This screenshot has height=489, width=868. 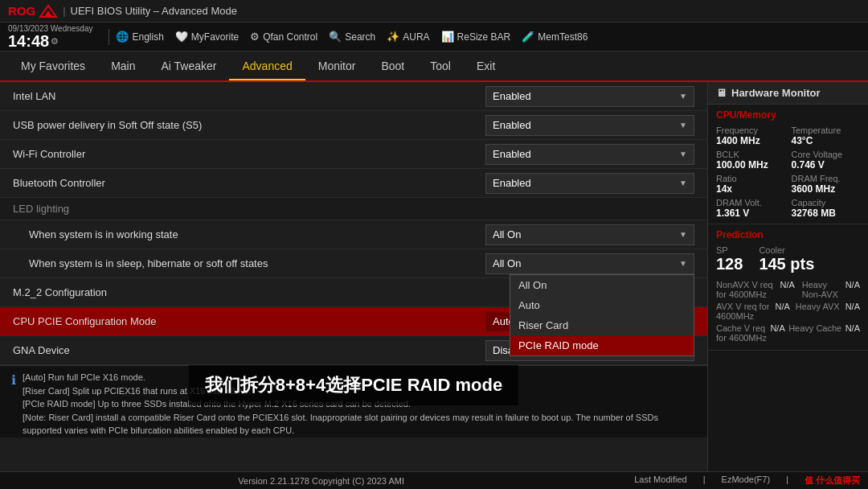 What do you see at coordinates (249, 235) in the screenshot?
I see `setting-name-led-working: When system is in working state` at bounding box center [249, 235].